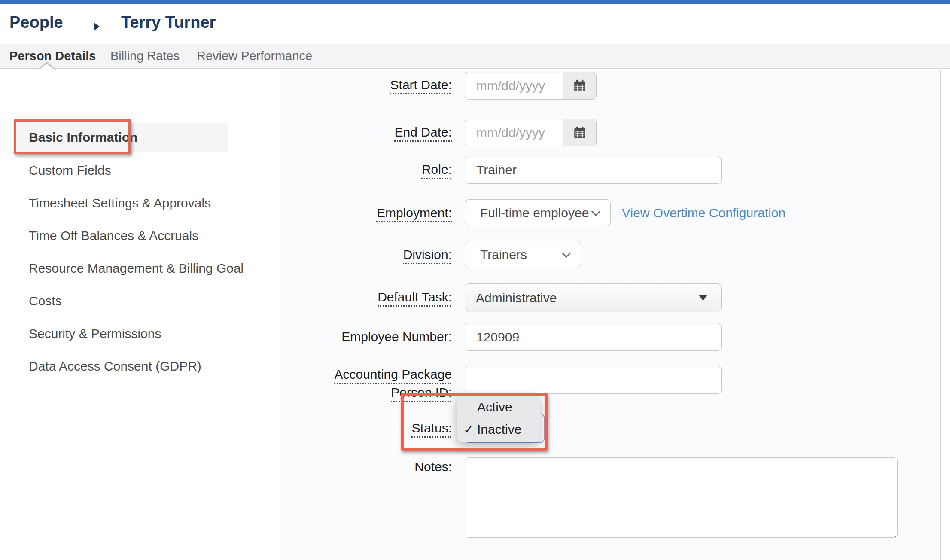 The image size is (950, 560). I want to click on status-option-label: Inactive, so click(499, 429).